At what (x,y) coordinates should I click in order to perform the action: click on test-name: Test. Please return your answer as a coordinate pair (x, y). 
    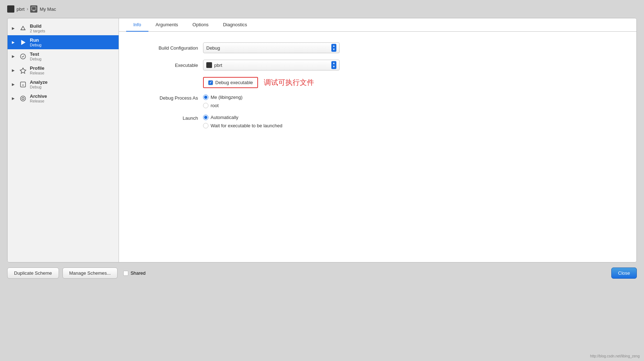
    Looking at the image, I should click on (36, 54).